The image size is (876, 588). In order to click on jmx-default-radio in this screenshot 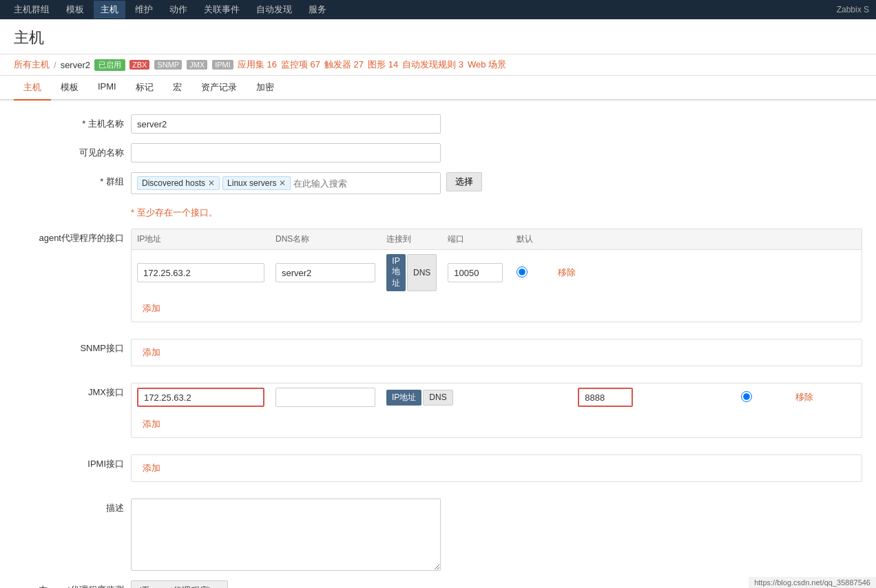, I will do `click(747, 397)`.